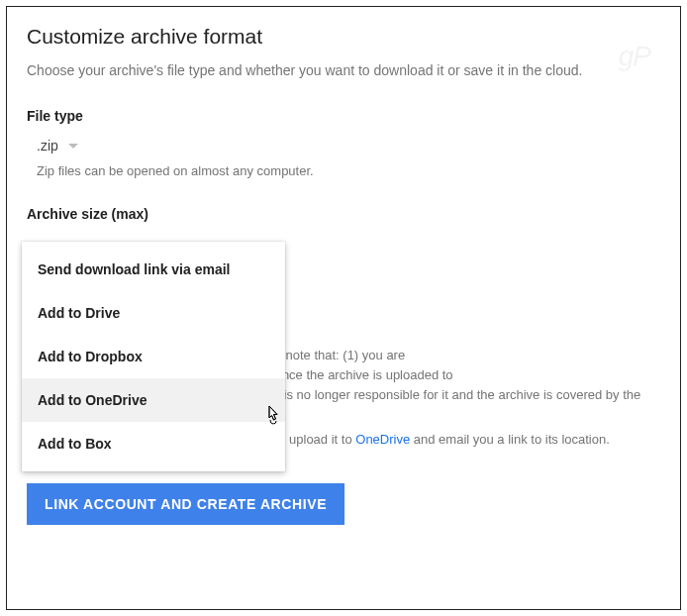  I want to click on file-type-helper: Zip files can be opened on almost any co…, so click(348, 170).